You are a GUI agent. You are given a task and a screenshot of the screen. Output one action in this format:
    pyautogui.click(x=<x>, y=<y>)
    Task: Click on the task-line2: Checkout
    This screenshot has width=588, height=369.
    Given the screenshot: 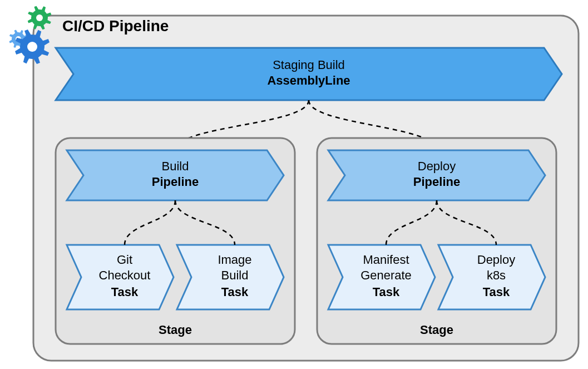 What is the action you would take?
    pyautogui.click(x=125, y=275)
    